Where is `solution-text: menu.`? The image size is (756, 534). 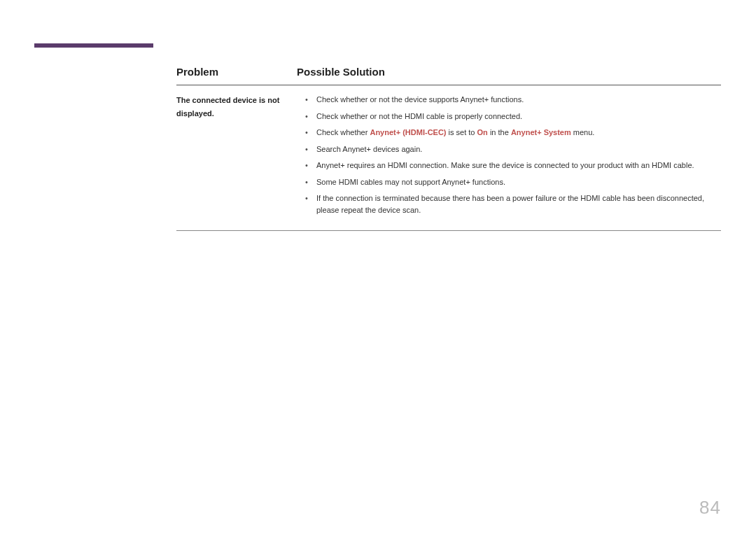 solution-text: menu. is located at coordinates (583, 132).